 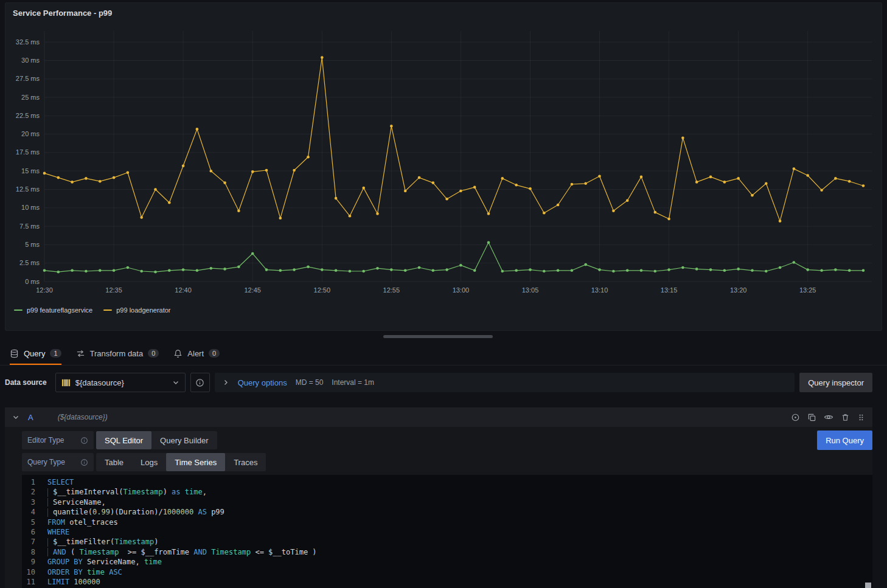 What do you see at coordinates (46, 440) in the screenshot?
I see `editor-type-label-text: Editor Type` at bounding box center [46, 440].